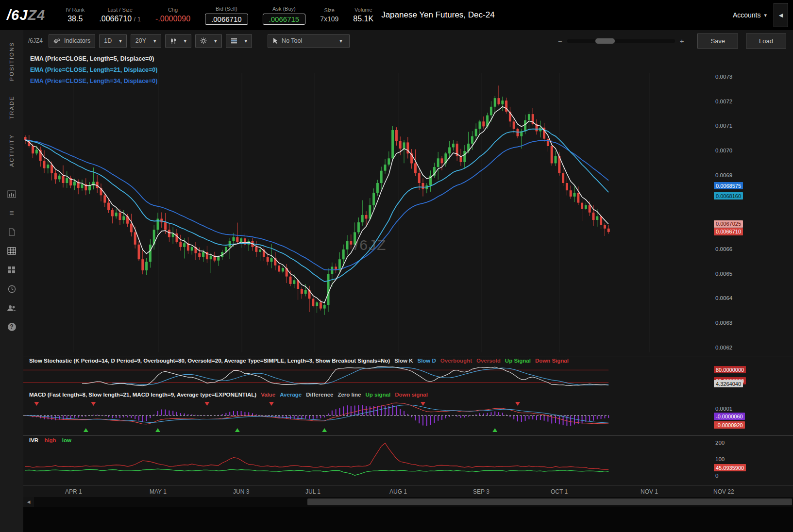  What do you see at coordinates (34, 440) in the screenshot?
I see `ivr-title: IVR` at bounding box center [34, 440].